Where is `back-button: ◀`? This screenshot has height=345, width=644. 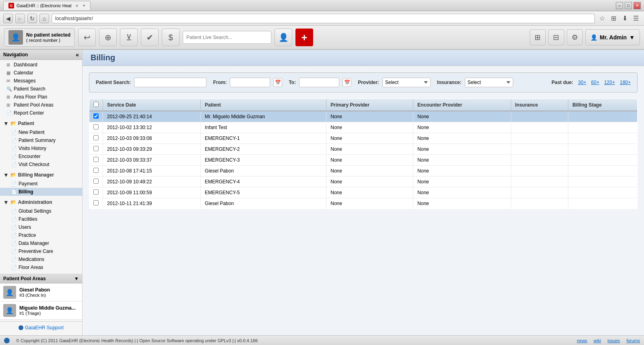 back-button: ◀ is located at coordinates (8, 18).